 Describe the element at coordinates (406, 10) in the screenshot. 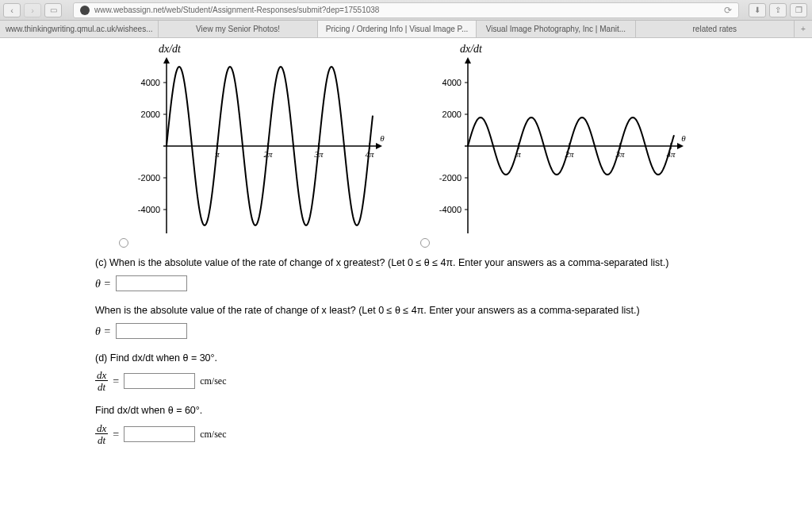

I see `address-bar: www.webassign.net/web/Student/Assignment…` at that location.